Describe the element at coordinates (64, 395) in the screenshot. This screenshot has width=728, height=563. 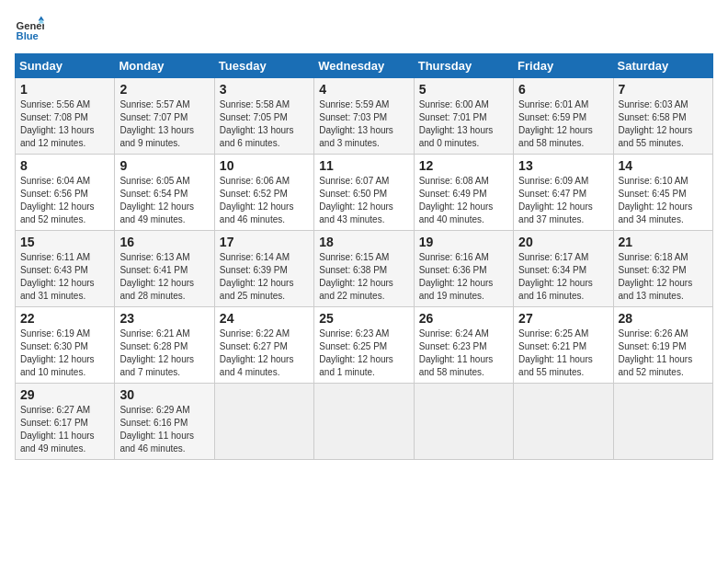
I see `day-number: 29` at that location.